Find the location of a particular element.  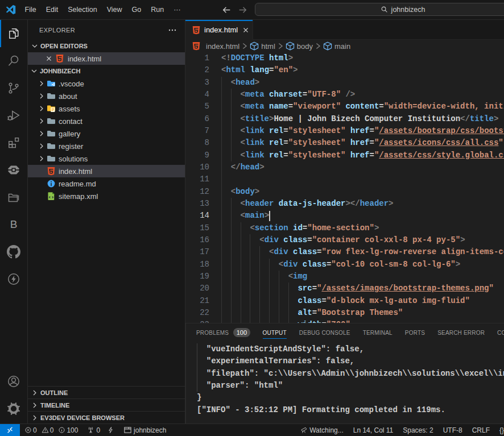

section-outline: OUTLINE is located at coordinates (106, 392).